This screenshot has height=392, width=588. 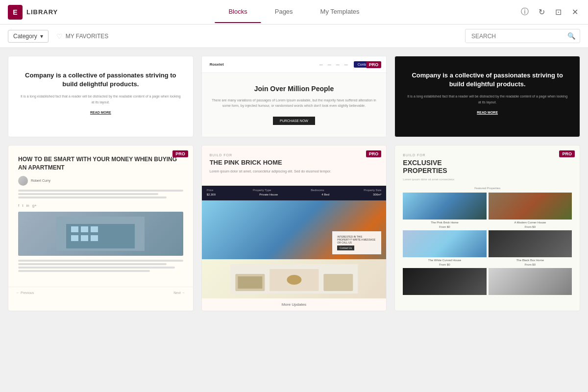 What do you see at coordinates (487, 188) in the screenshot?
I see `featured-label: Featured Properties` at bounding box center [487, 188].